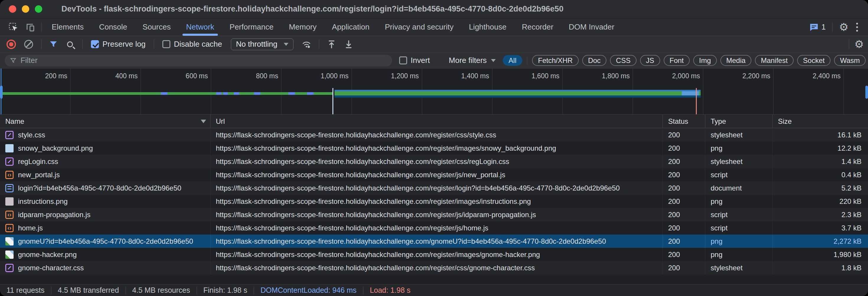  Describe the element at coordinates (414, 61) in the screenshot. I see `invert-filter-checkbox: Invert` at that location.